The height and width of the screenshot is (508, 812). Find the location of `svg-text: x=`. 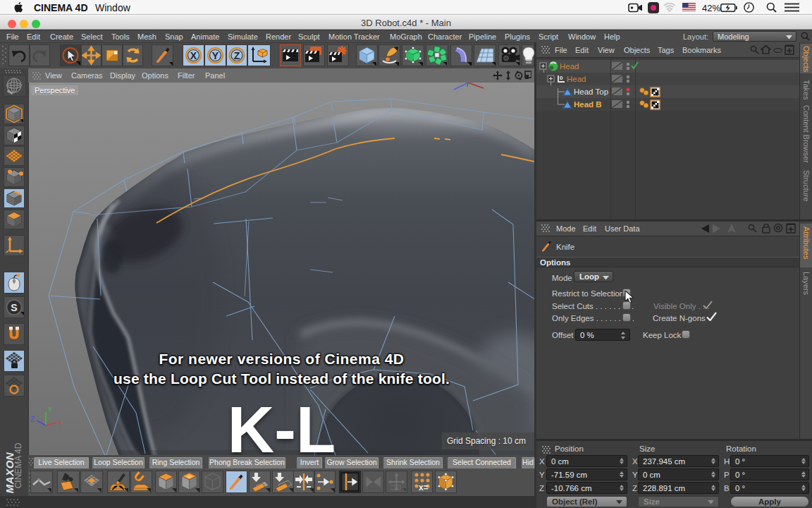

svg-text: x= is located at coordinates (424, 488).